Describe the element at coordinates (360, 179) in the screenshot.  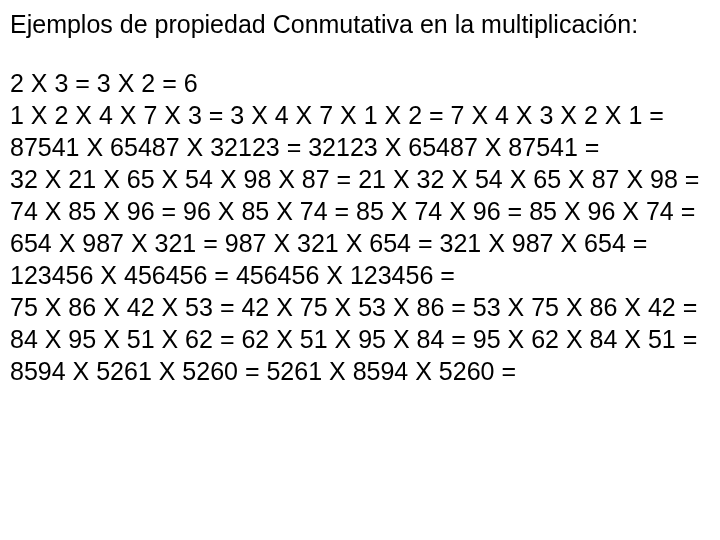
I see `example-line: 32 X 21 X 65 X 54 X 98 X 87 = 21 X 32 X …` at that location.